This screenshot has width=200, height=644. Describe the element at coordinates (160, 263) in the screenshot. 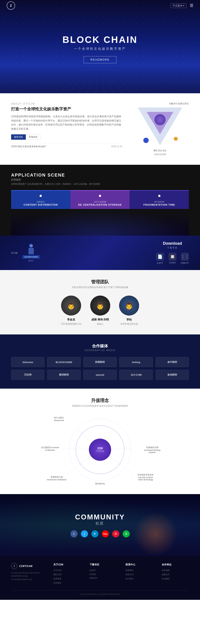

I see `whitepaper-label: 白皮书` at that location.